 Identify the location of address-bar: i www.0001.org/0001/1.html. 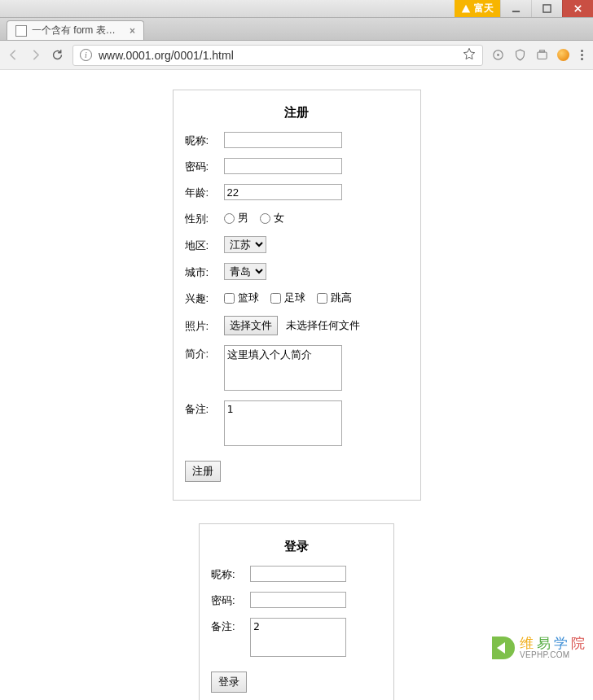
(296, 55).